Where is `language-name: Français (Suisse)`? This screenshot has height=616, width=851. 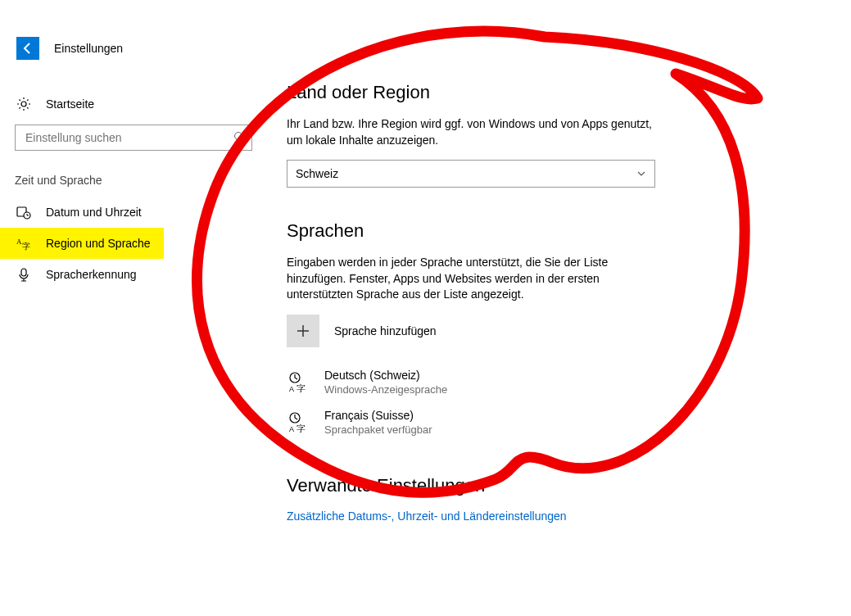 language-name: Français (Suisse) is located at coordinates (378, 415).